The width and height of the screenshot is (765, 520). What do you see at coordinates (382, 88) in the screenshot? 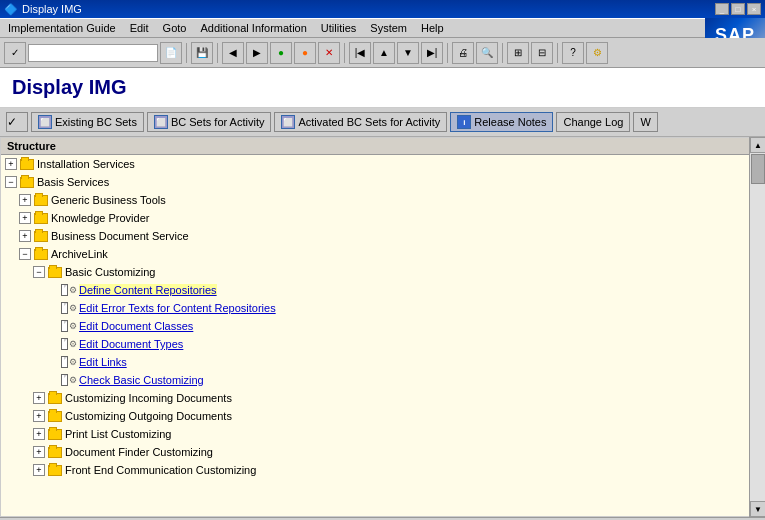
I see `page-title: Display IMG` at bounding box center [382, 88].